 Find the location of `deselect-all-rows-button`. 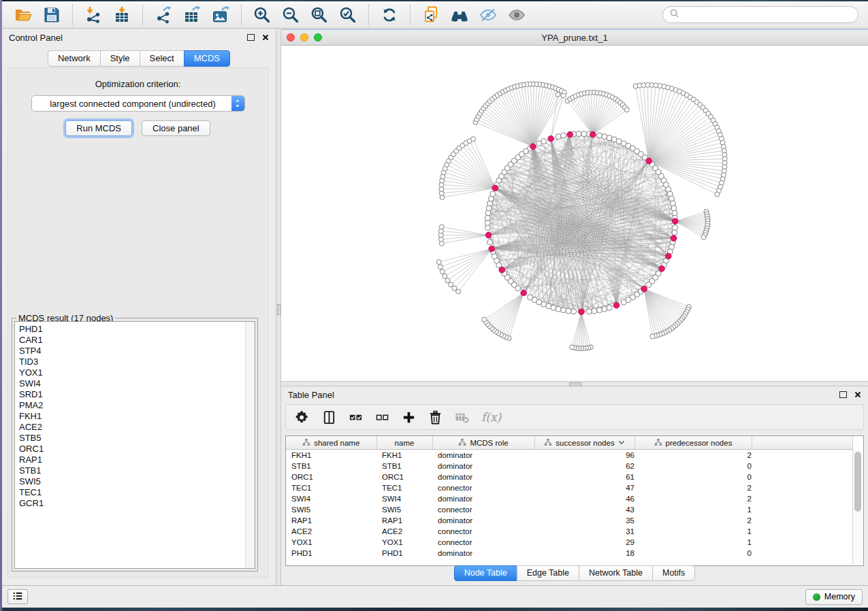

deselect-all-rows-button is located at coordinates (383, 418).